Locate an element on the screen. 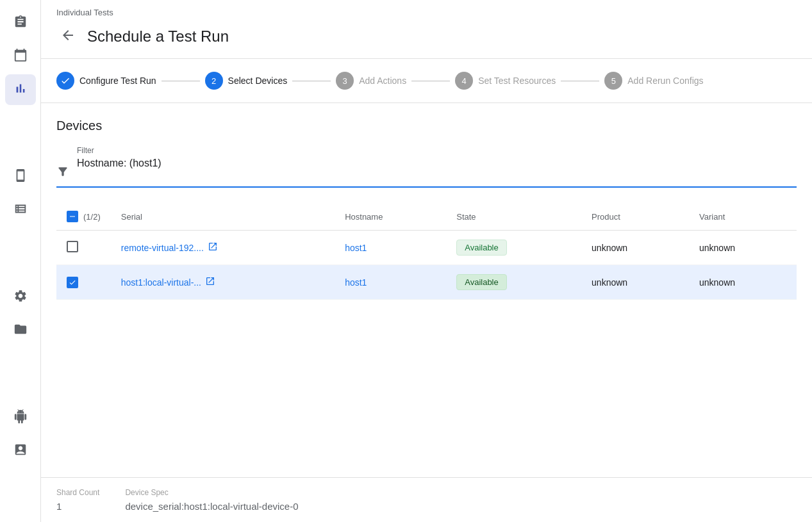  step-2-circle: 2 is located at coordinates (214, 81).